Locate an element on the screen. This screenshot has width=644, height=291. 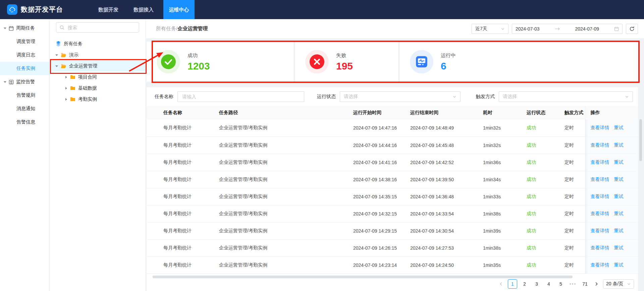
tree-node: 考勤实例 is located at coordinates (98, 99).